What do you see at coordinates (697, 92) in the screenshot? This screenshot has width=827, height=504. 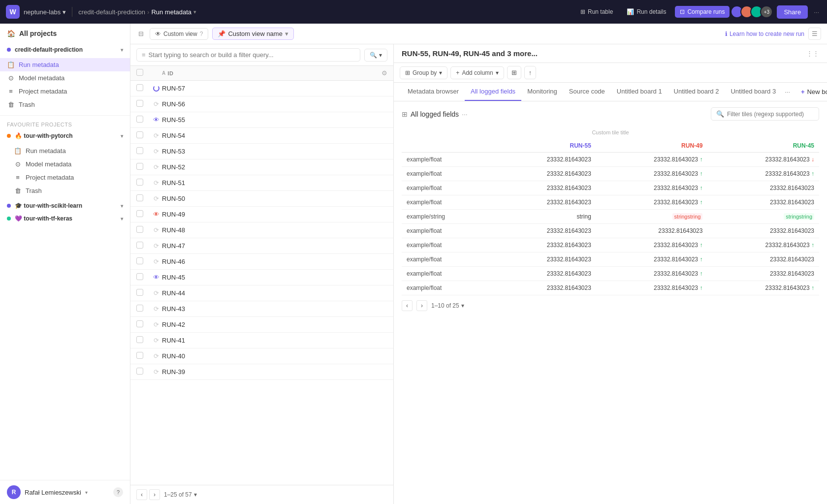 I see `tab-untitled-board-2: Untitled board 2` at bounding box center [697, 92].